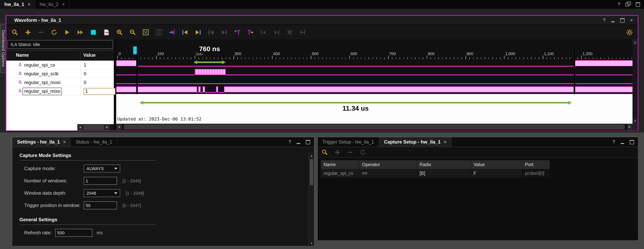 The image size is (644, 249). Describe the element at coordinates (132, 32) in the screenshot. I see `zoom-out-icon` at that location.